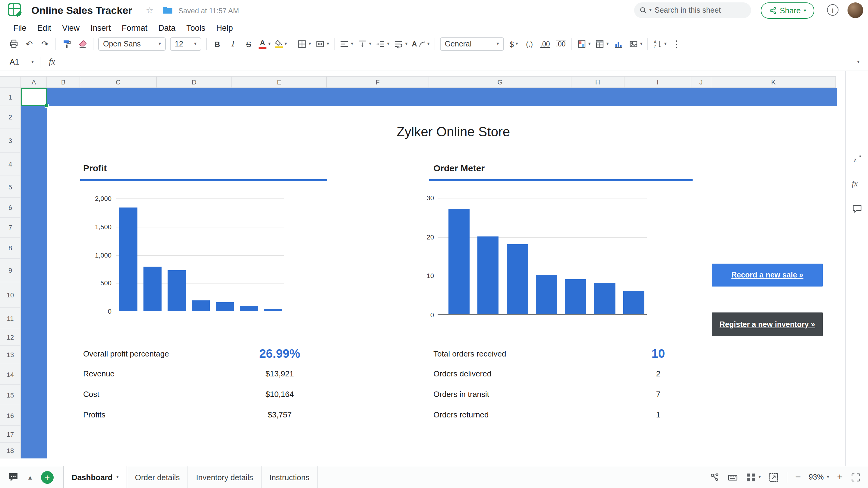  Describe the element at coordinates (774, 477) in the screenshot. I see `fit-selection-icon` at that location.